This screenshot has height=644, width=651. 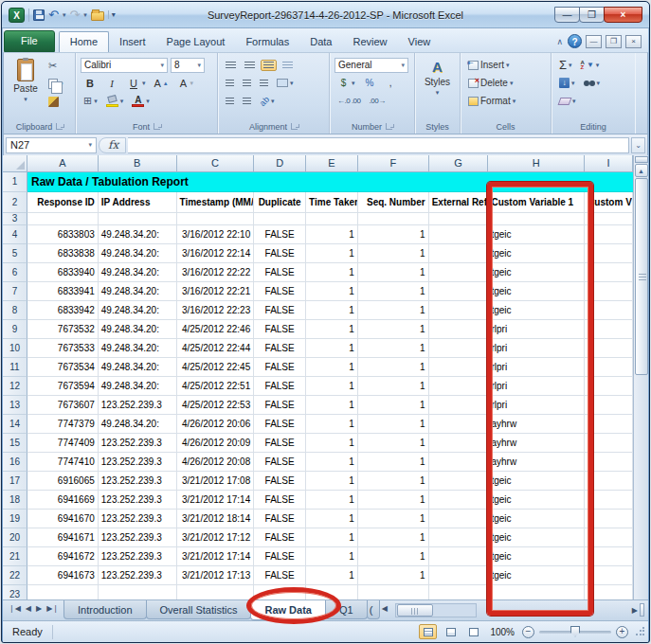 I want to click on row-header-9: 9, so click(x=15, y=330).